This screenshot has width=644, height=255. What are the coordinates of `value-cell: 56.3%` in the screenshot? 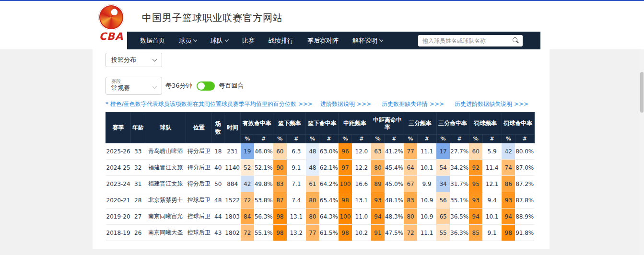 It's located at (264, 217).